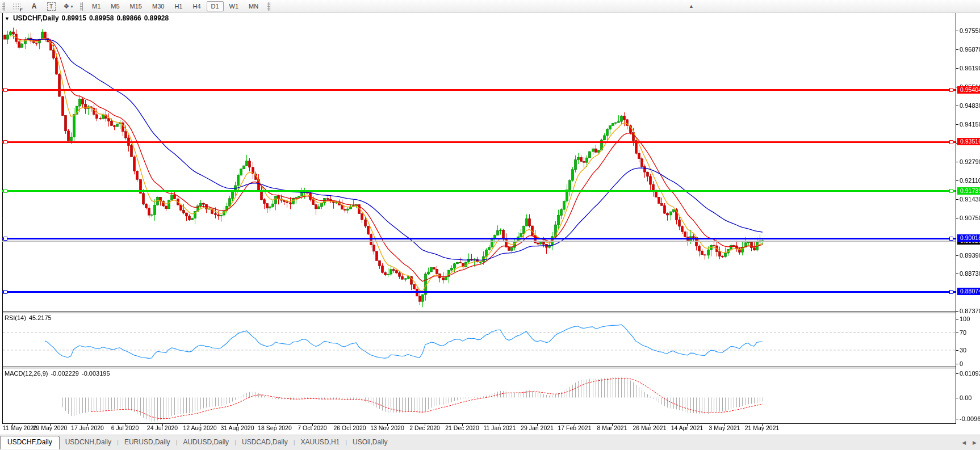 The width and height of the screenshot is (980, 450). I want to click on rsi-scale-label: 70, so click(963, 333).